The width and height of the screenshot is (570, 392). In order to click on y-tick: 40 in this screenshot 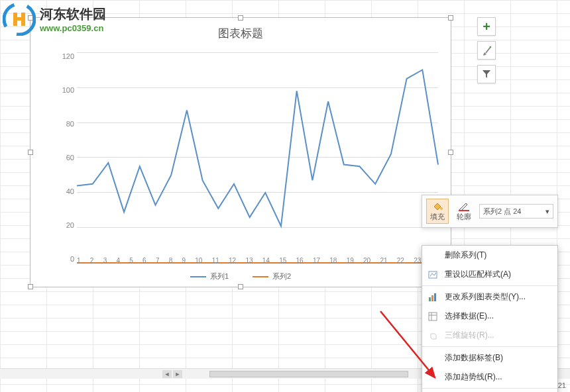, I will do `click(62, 191)`.